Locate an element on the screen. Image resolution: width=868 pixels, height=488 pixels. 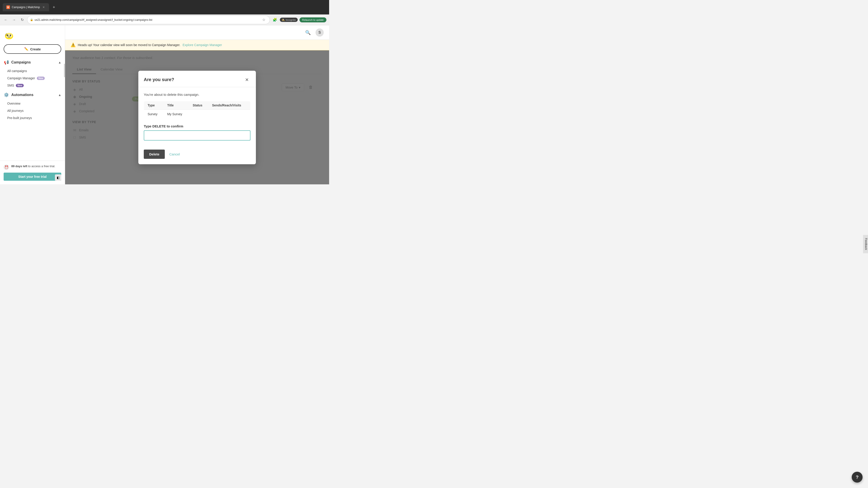
campaigns-icon: 📢 is located at coordinates (6, 62).